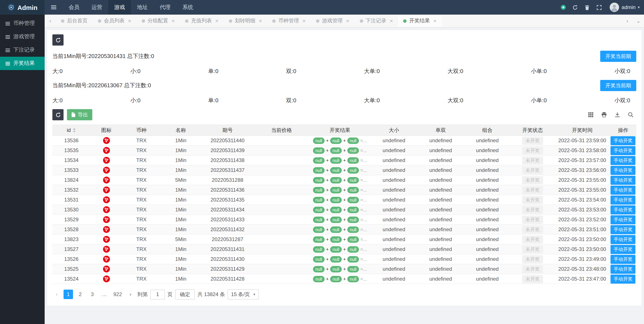 The width and height of the screenshot is (644, 324). I want to click on tab-item-下注记录: 下注记录×, so click(376, 21).